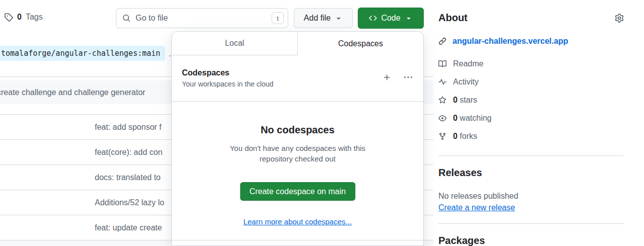 This screenshot has width=644, height=246. What do you see at coordinates (458, 100) in the screenshot?
I see `sidebar-item-stars: 0 stars` at bounding box center [458, 100].